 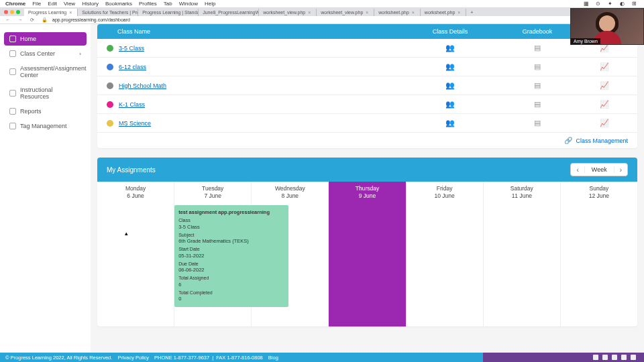 I want to click on assignment-card: test assignment app.progresslearningClas…, so click(x=231, y=256).